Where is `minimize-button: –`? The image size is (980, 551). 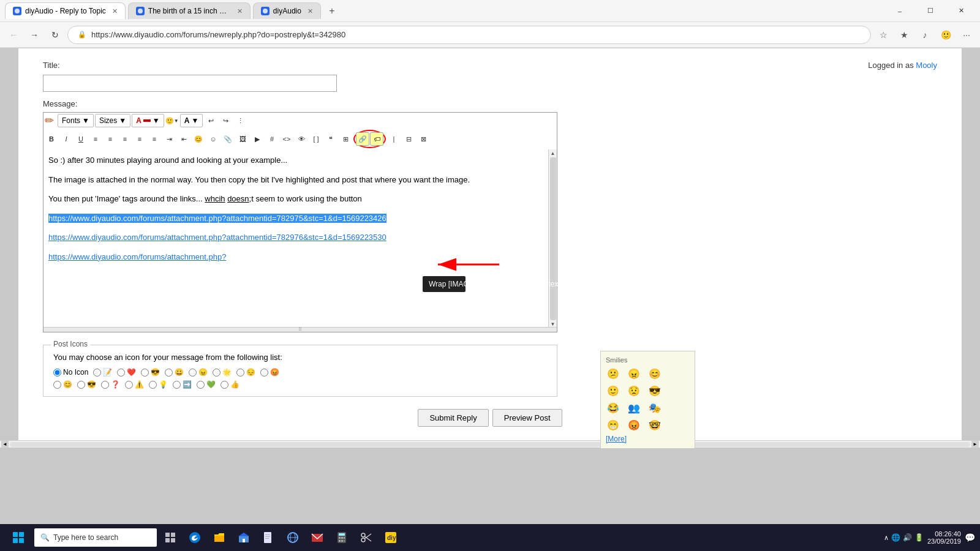 minimize-button: – is located at coordinates (900, 11).